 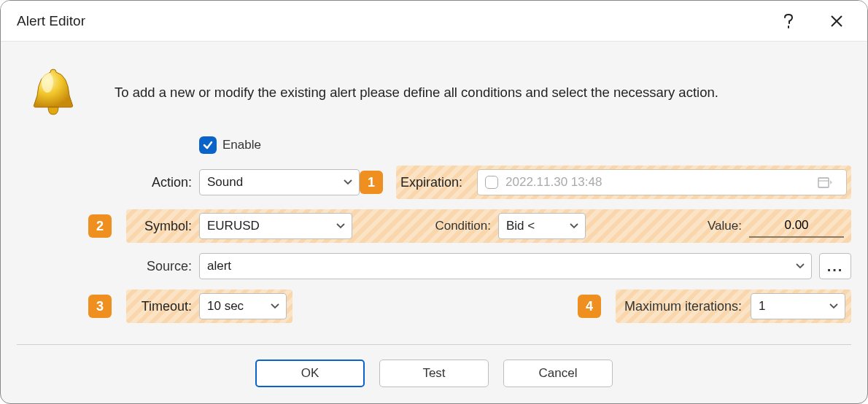 I want to click on action-label: Action:, so click(x=159, y=182).